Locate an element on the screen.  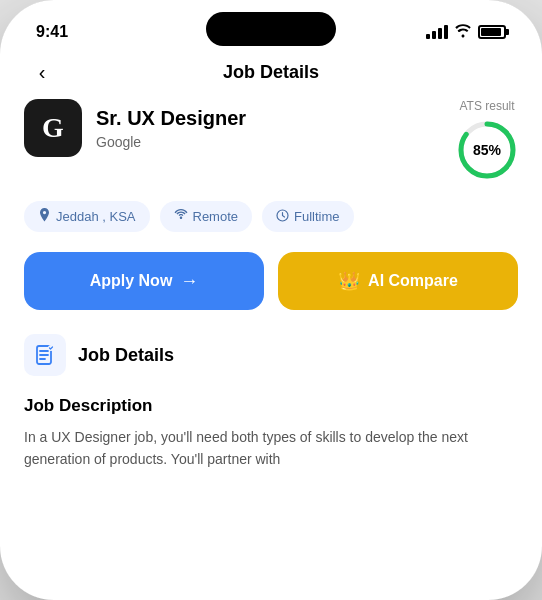
job-description: Job Description In a UX Designer job, yo… is located at coordinates (271, 434).